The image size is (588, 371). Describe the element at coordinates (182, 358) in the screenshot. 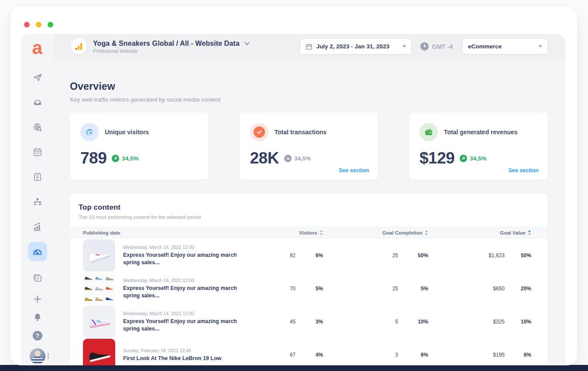

I see `post-title: First Look At The Nike LeBron 19 Low` at that location.